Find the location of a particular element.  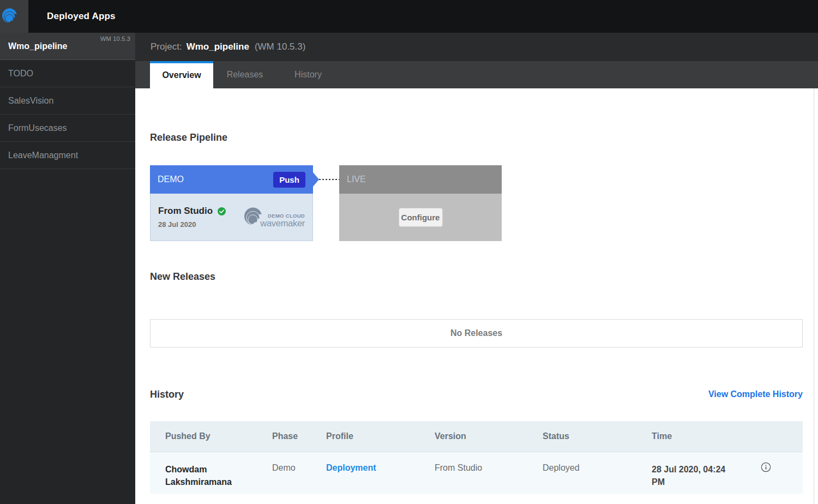

stage-card-demo: DEMO Push From Studio is located at coordinates (231, 203).